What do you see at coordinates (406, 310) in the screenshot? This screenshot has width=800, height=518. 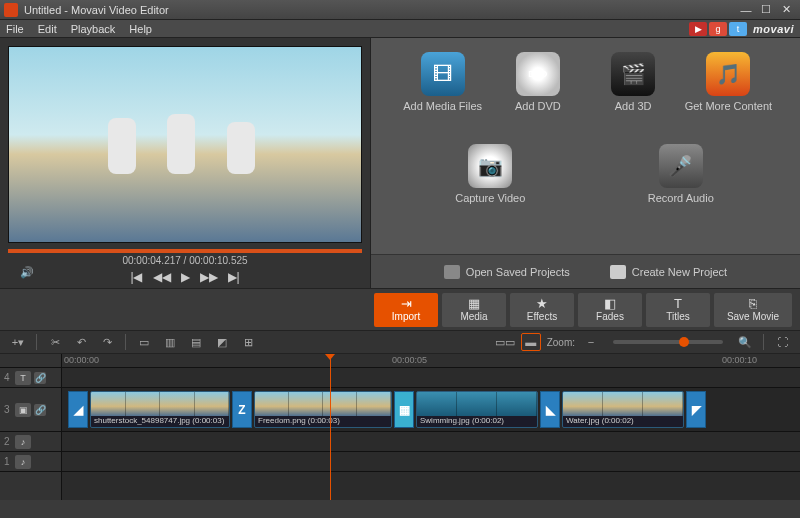 I see `tab-import: ⇥Import` at bounding box center [406, 310].